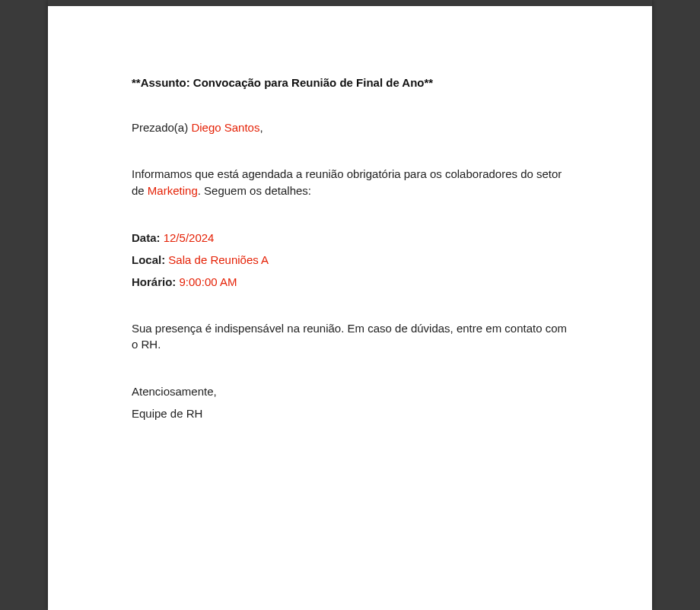 The image size is (700, 610). I want to click on time-label: Horário:, so click(155, 281).